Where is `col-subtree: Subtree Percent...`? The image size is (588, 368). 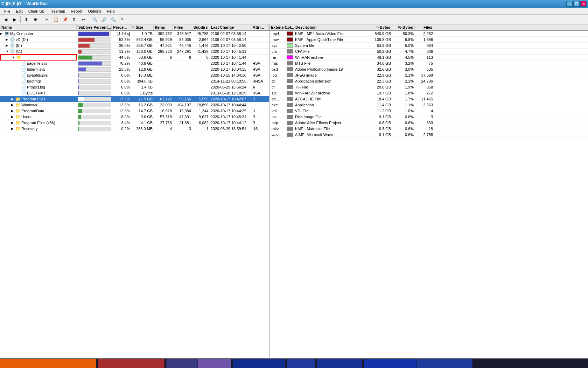 col-subtree: Subtree Percent... is located at coordinates (94, 27).